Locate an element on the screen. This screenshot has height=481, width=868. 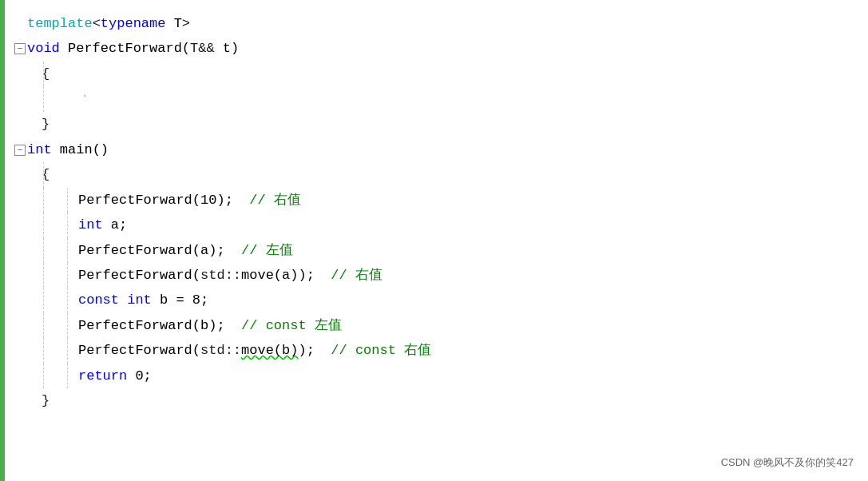
fn-call-pf-10: PerfectForward is located at coordinates (136, 200).